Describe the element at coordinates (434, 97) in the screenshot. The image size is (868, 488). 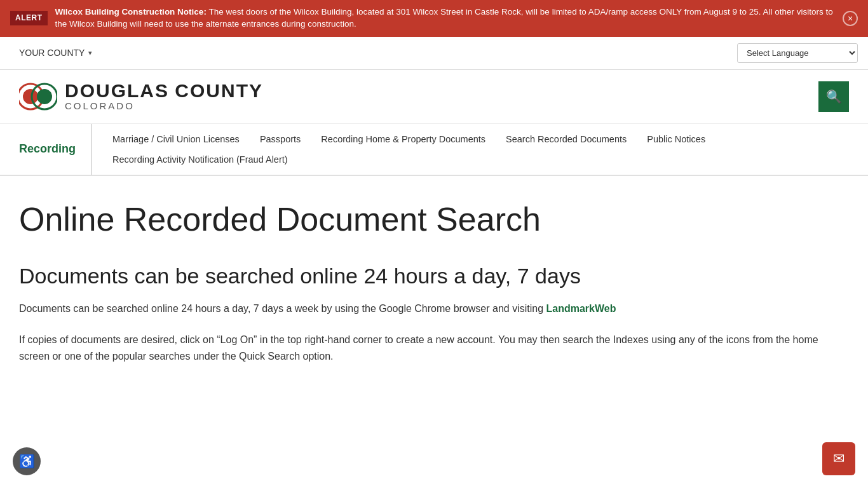
I see `site-header: DOUGLAS COUNTY Colorado 🔍` at that location.